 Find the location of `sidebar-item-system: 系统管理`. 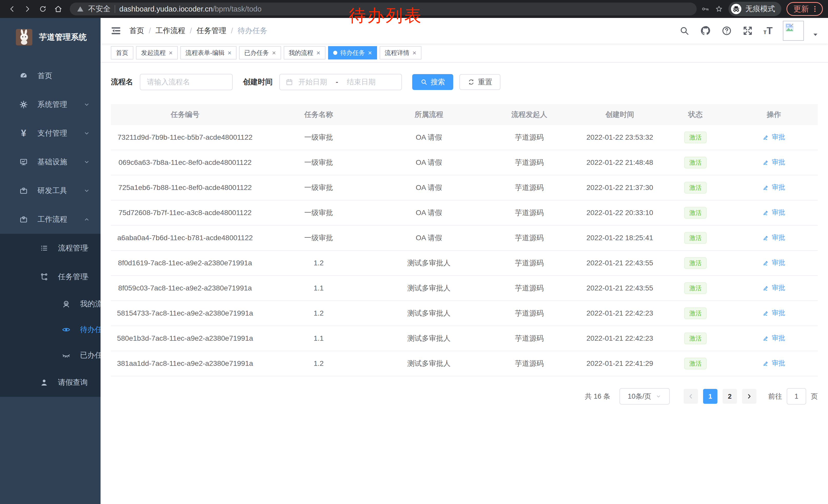

sidebar-item-system: 系统管理 is located at coordinates (50, 105).